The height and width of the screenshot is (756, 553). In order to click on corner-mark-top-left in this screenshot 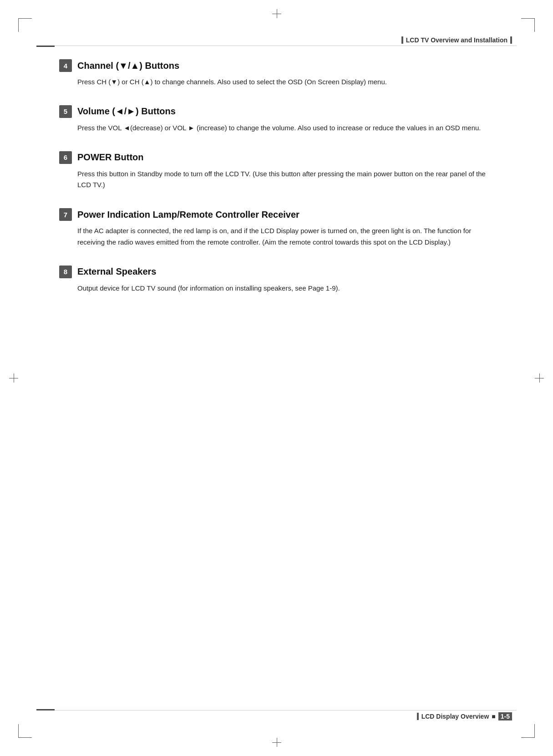, I will do `click(25, 25)`.